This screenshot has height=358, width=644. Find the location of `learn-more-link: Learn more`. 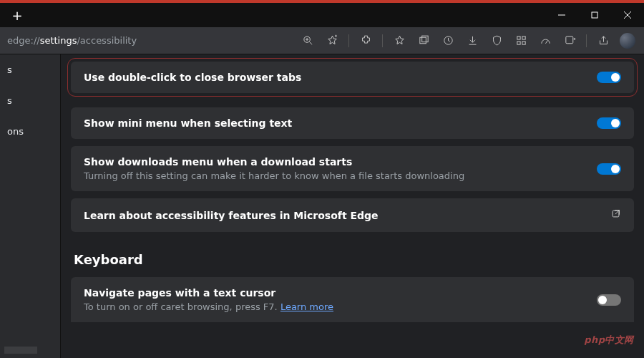

learn-more-link: Learn more is located at coordinates (307, 306).